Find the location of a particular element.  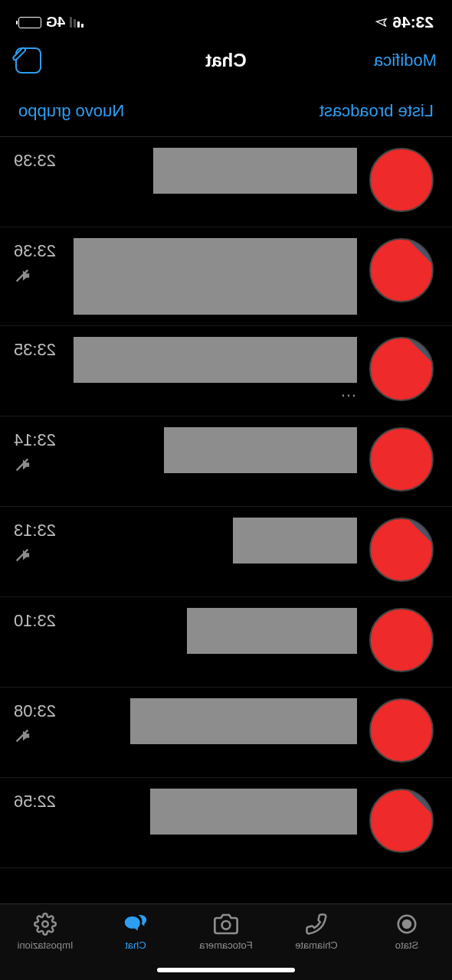

chat-time: 23:35 is located at coordinates (35, 350).